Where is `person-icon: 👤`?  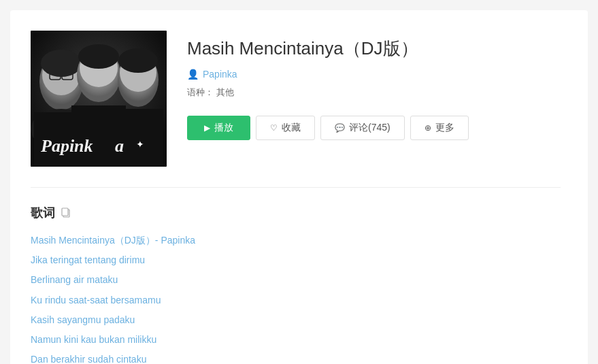
person-icon: 👤 is located at coordinates (193, 74).